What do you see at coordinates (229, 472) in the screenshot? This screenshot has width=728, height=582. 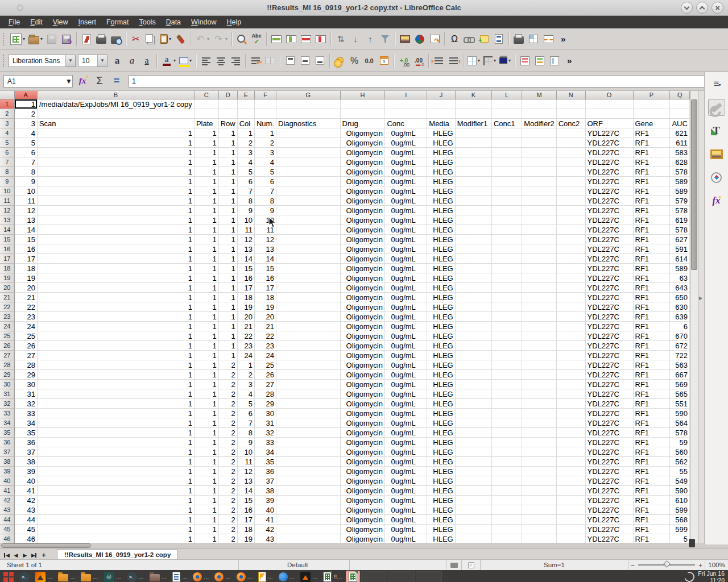 I see `cell-D39: 2` at bounding box center [229, 472].